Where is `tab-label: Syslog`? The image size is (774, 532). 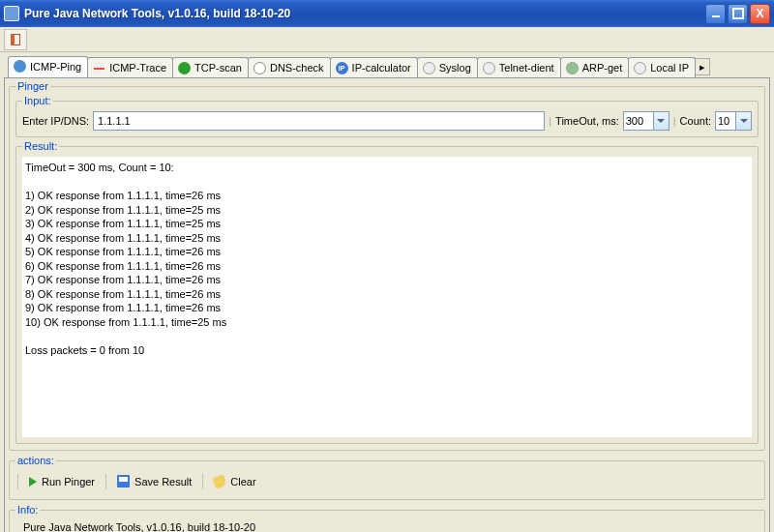 tab-label: Syslog is located at coordinates (455, 68).